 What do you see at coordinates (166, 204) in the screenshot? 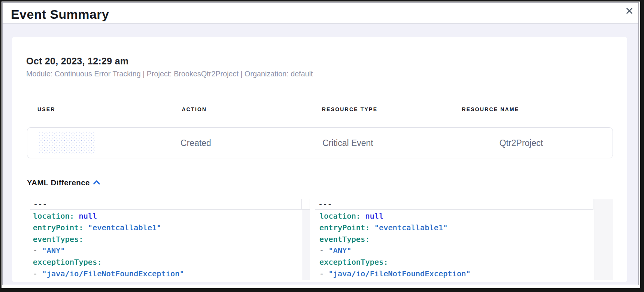
I see `yaml-left-header-row: ---` at bounding box center [166, 204].